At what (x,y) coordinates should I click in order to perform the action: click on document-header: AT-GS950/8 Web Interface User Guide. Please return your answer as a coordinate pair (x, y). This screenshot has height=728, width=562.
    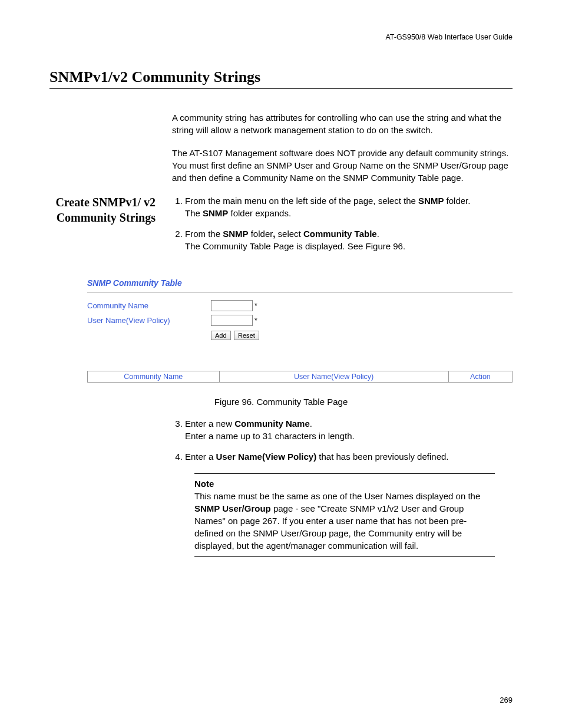
    Looking at the image, I should click on (281, 37).